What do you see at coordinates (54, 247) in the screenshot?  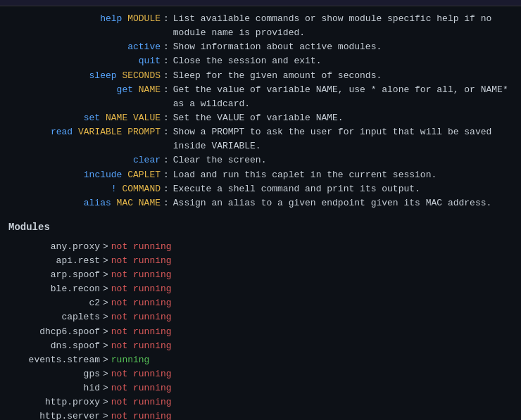 I see `module-name: any.proxy` at bounding box center [54, 247].